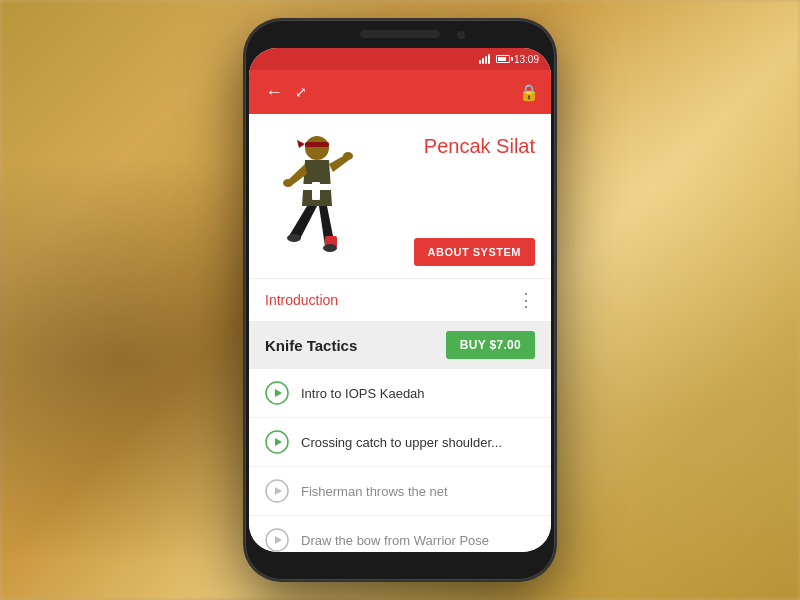 The width and height of the screenshot is (800, 600). Describe the element at coordinates (400, 59) in the screenshot. I see `status-bar: 13:09` at that location.